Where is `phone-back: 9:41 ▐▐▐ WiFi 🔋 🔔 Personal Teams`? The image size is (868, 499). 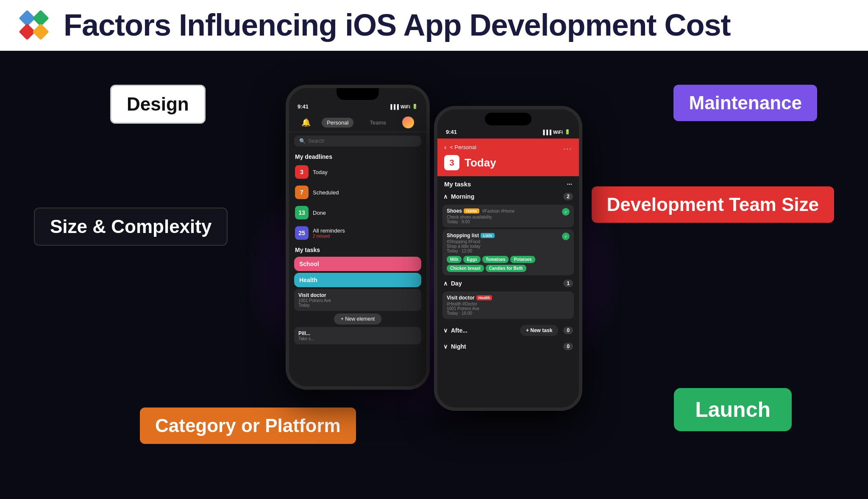 phone-back: 9:41 ▐▐▐ WiFi 🔋 🔔 Personal Teams is located at coordinates (358, 237).